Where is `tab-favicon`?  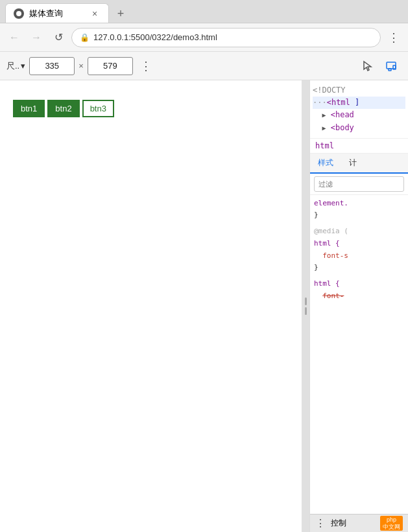
tab-favicon is located at coordinates (19, 14).